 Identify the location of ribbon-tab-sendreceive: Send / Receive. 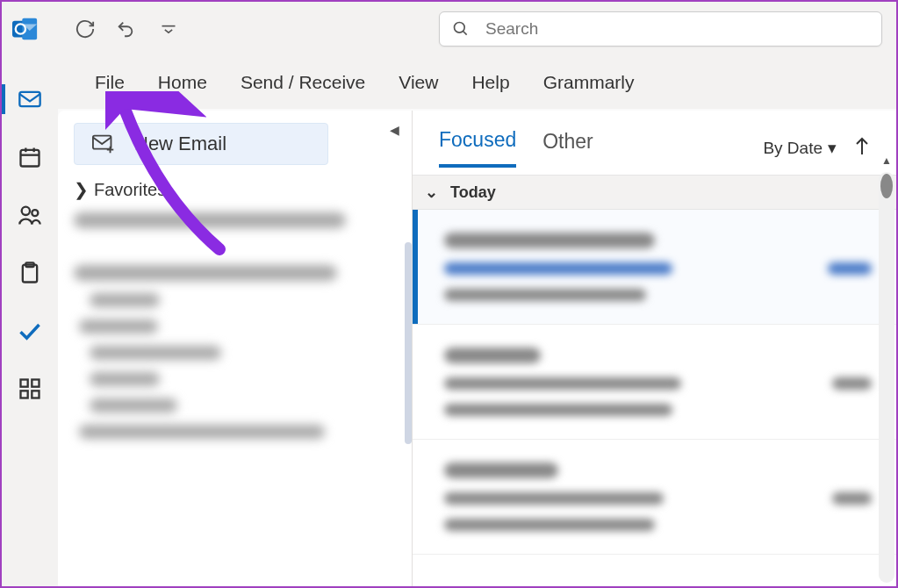
(303, 82).